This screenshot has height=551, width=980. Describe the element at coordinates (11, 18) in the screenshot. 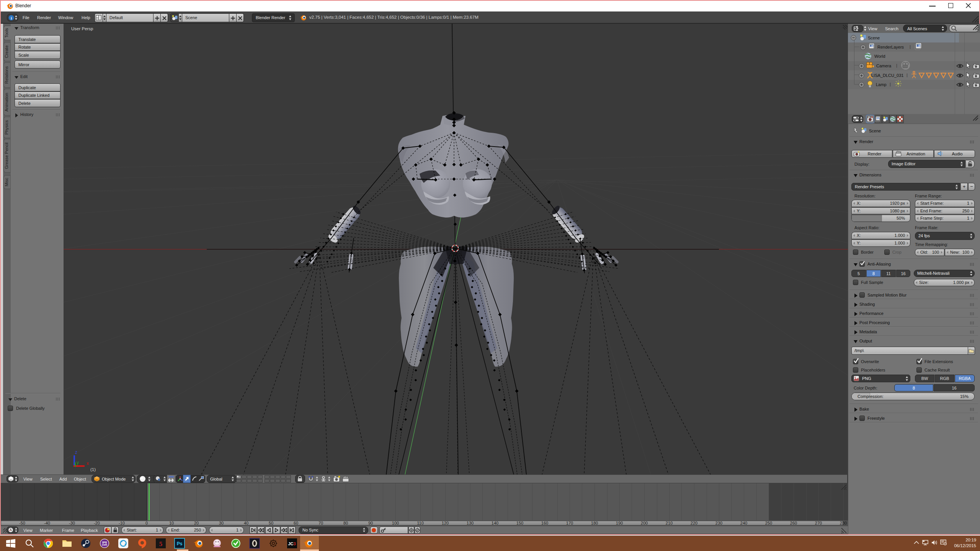

I see `svg-text: i` at that location.